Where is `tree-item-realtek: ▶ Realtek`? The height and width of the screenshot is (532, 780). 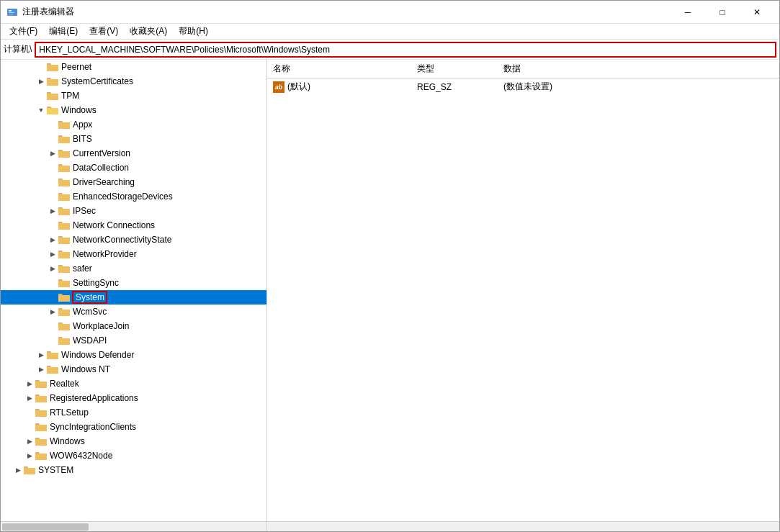 tree-item-realtek: ▶ Realtek is located at coordinates (134, 384).